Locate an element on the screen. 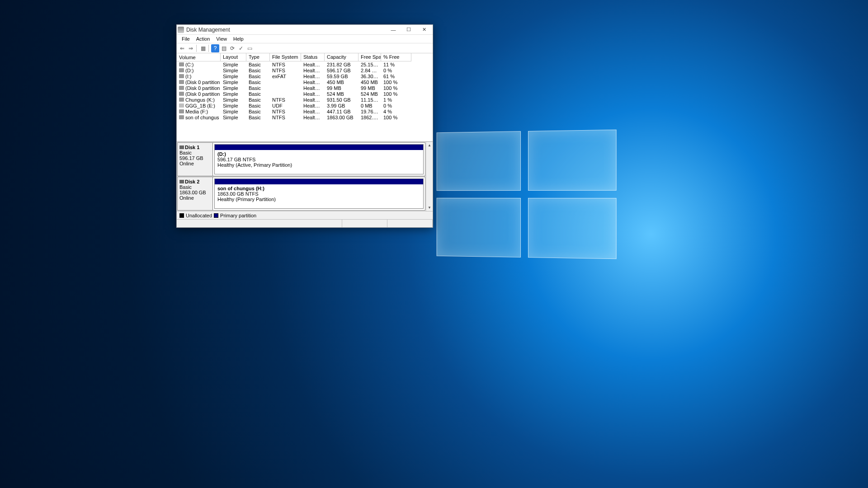  volume-capacity: 447.11 GB is located at coordinates (342, 112).